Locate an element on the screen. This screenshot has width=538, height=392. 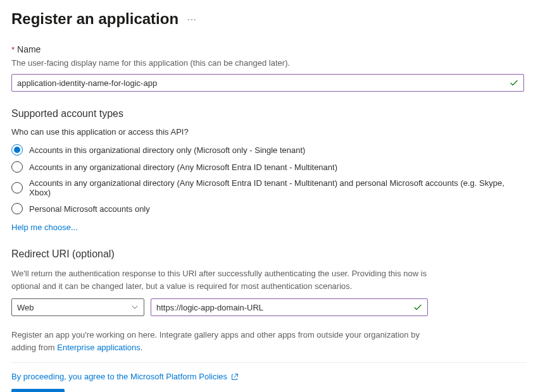
redirect-uri-input is located at coordinates (285, 307).